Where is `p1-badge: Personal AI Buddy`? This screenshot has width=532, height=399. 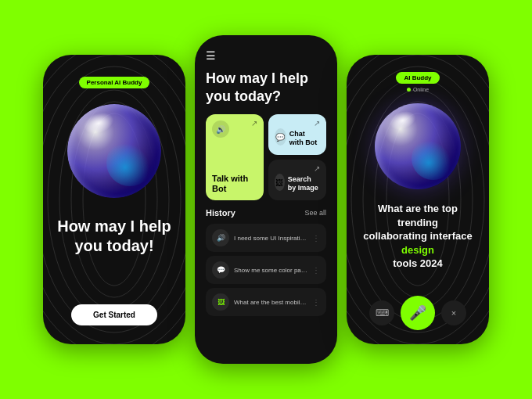
p1-badge: Personal AI Buddy is located at coordinates (114, 83).